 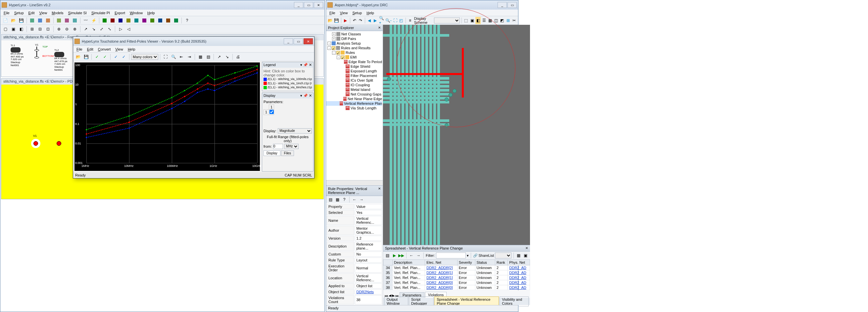 I want to click on sim-icon: ⚡, so click(x=94, y=21).